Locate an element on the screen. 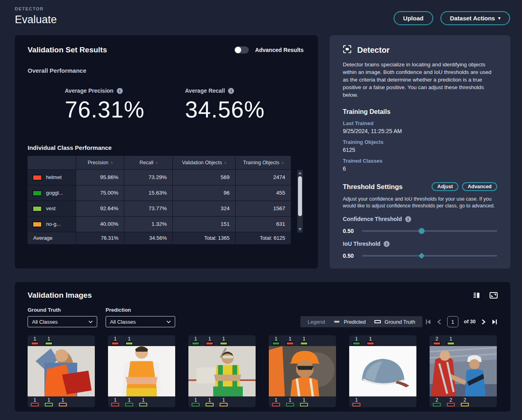 The width and height of the screenshot is (522, 420). validation-total-cell: Total: 1365 is located at coordinates (204, 238).